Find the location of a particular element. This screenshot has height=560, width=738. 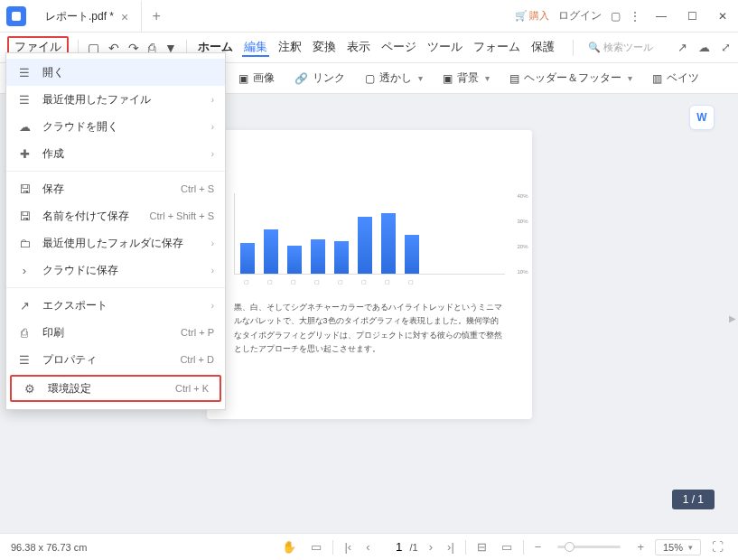

menu-表示: 表示 is located at coordinates (359, 47).